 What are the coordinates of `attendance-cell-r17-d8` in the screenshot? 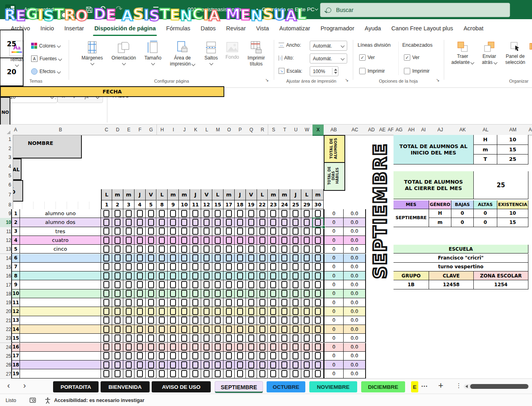 It's located at (196, 356).